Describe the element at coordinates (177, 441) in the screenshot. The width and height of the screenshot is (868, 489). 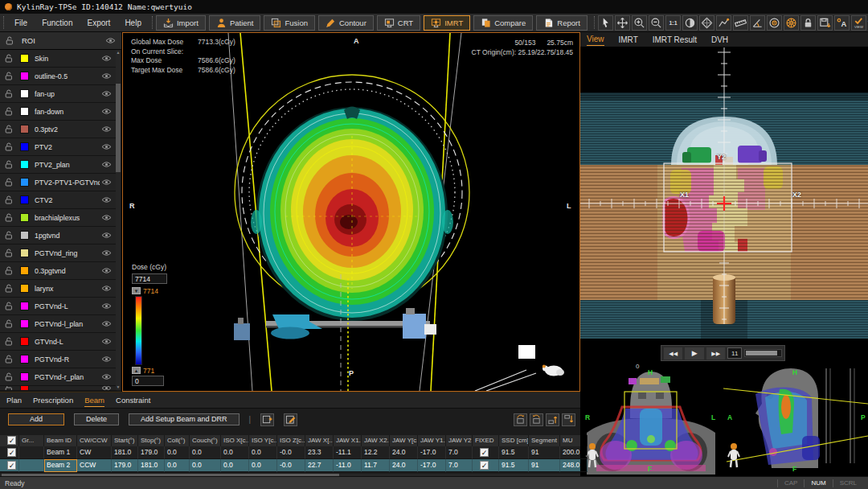
I see `column-header: Coll(°)` at that location.